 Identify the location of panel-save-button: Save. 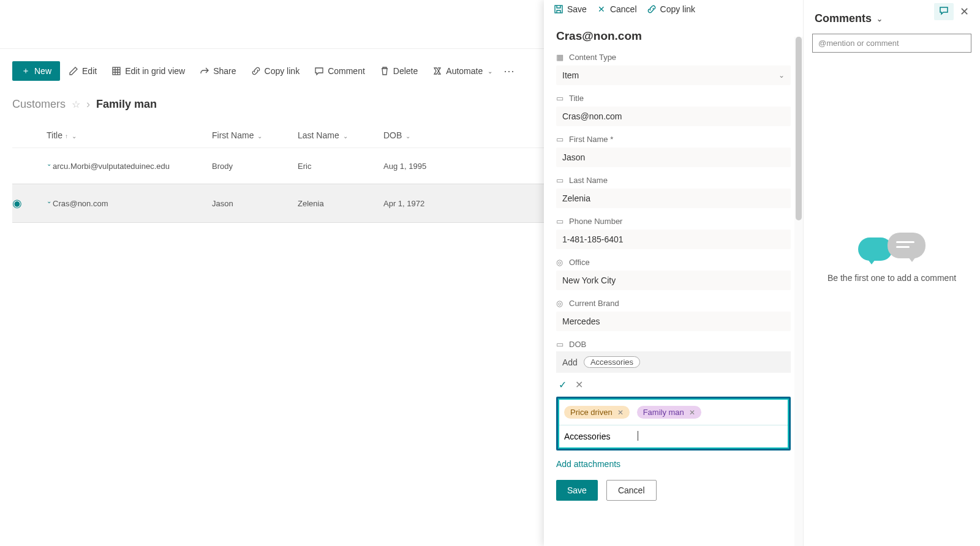
(570, 9).